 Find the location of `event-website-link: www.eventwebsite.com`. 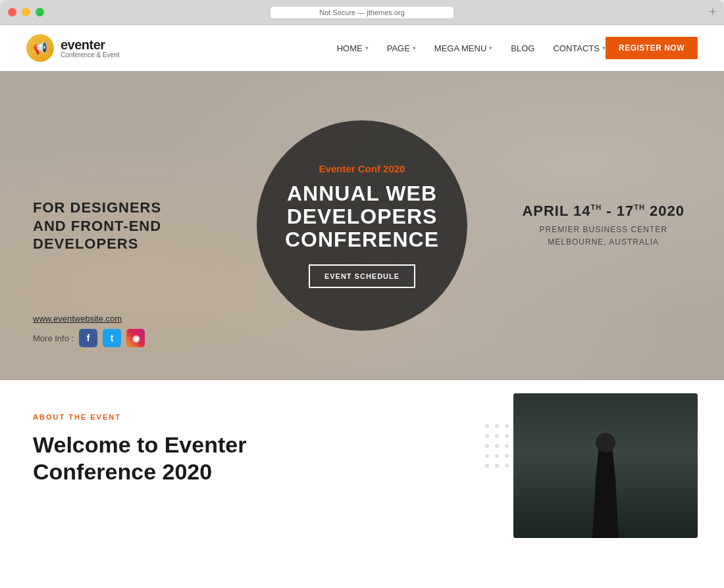

event-website-link: www.eventwebsite.com is located at coordinates (89, 318).